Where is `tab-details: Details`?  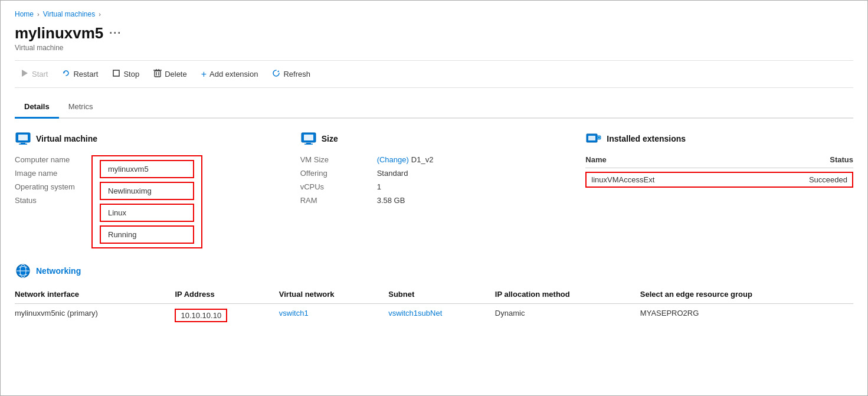 tab-details: Details is located at coordinates (37, 108).